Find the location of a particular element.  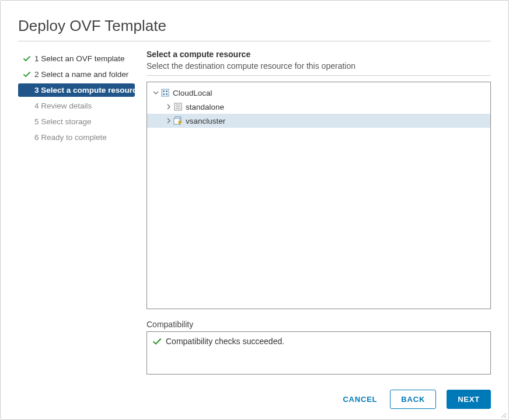

cluster-warning-icon is located at coordinates (178, 121).